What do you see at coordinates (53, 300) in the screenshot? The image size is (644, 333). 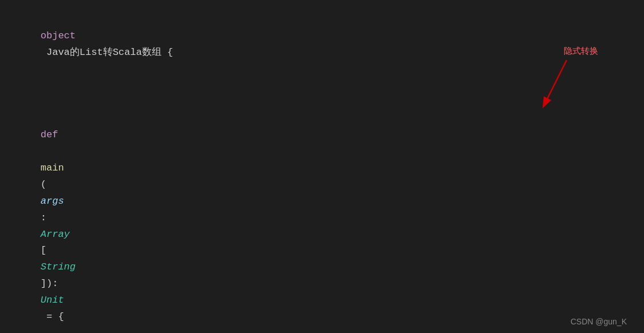 I see `type-unit: Unit` at bounding box center [53, 300].